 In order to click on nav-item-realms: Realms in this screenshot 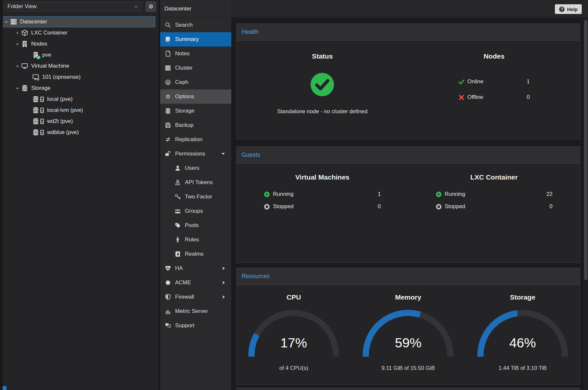, I will do `click(196, 254)`.